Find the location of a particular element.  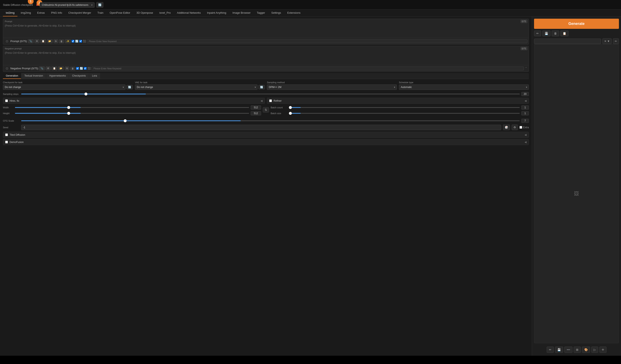

vae-for-task-refresh-btn: 🔄 is located at coordinates (262, 87).